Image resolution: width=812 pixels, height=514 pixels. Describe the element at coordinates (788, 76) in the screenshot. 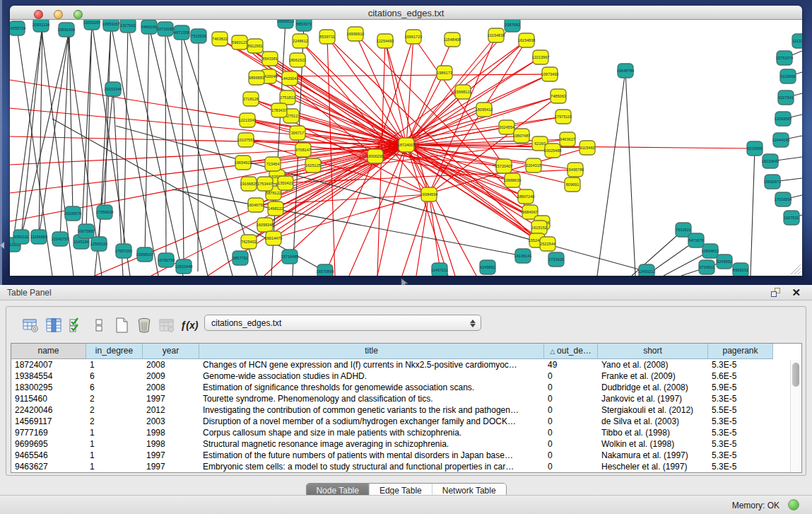

I see `graph-node: 9129966` at that location.